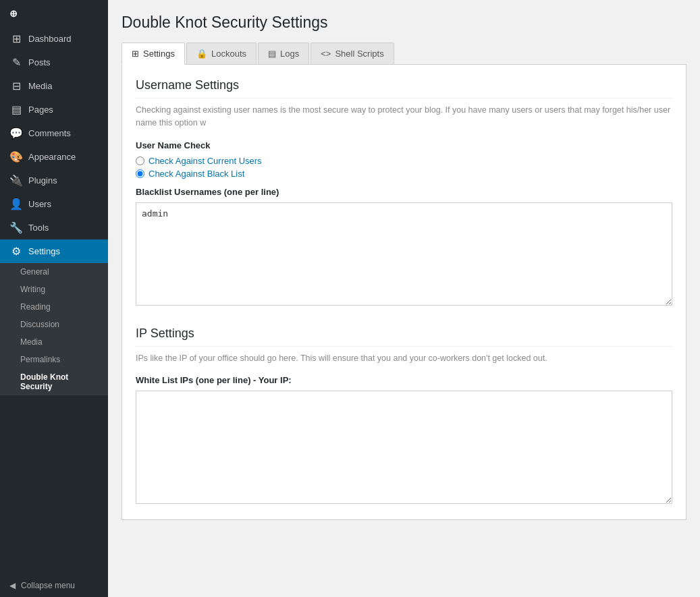 The width and height of the screenshot is (700, 597). What do you see at coordinates (359, 54) in the screenshot?
I see `tab-shell-scripts-label: Shell Scripts` at bounding box center [359, 54].